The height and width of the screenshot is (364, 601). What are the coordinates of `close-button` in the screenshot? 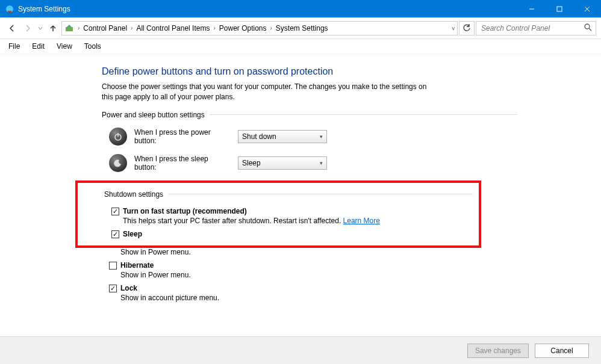 It's located at (587, 8).